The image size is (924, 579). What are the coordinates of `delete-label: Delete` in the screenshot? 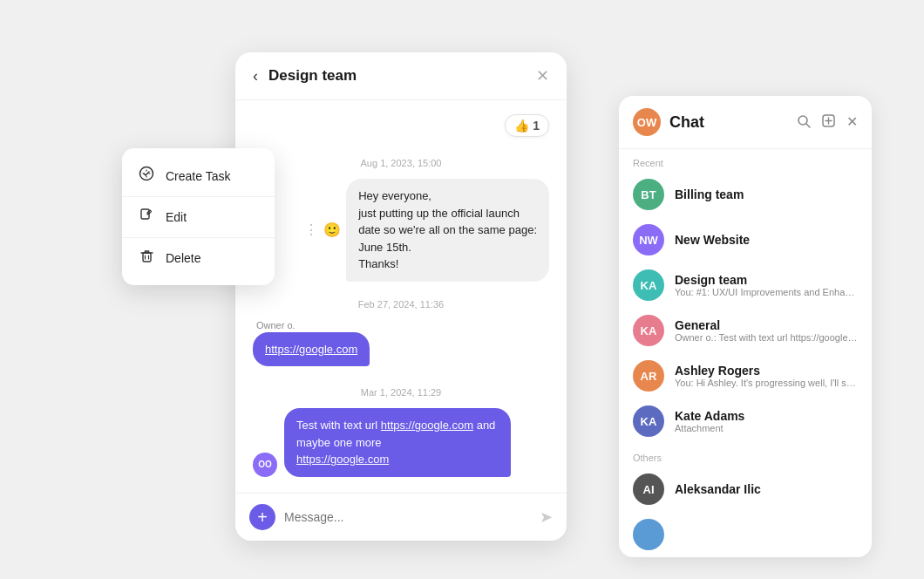 It's located at (183, 258).